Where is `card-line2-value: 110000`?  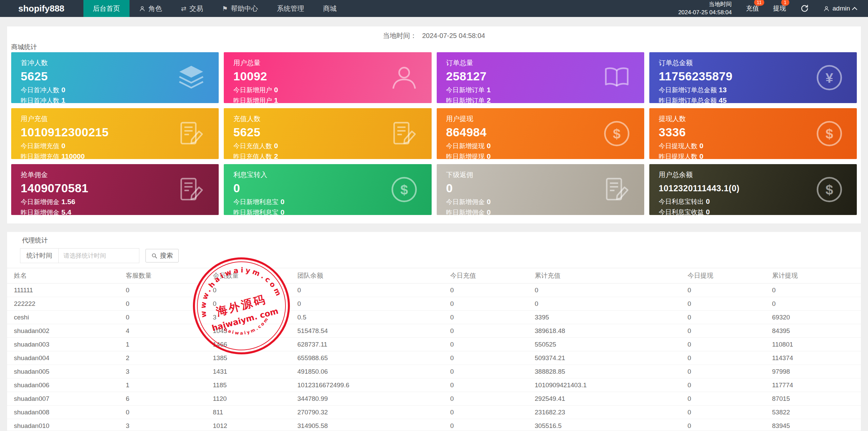 card-line2-value: 110000 is located at coordinates (73, 156).